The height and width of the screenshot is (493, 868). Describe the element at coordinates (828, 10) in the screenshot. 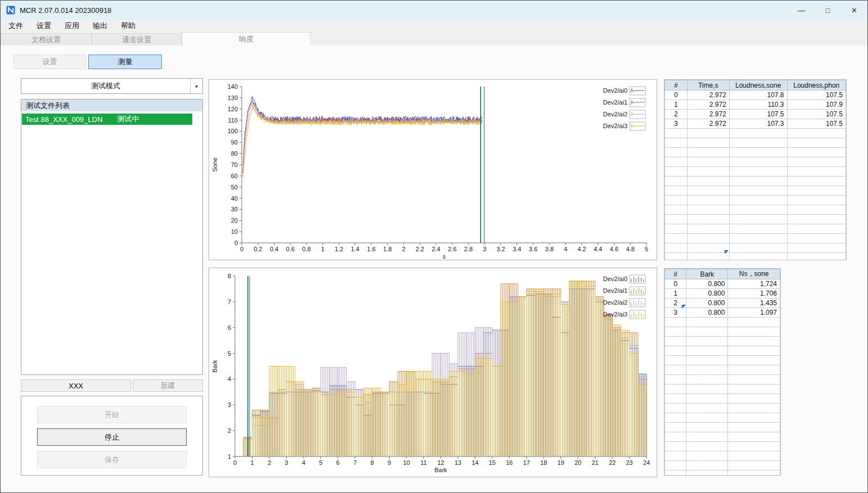

I see `maximize-icon: □` at that location.